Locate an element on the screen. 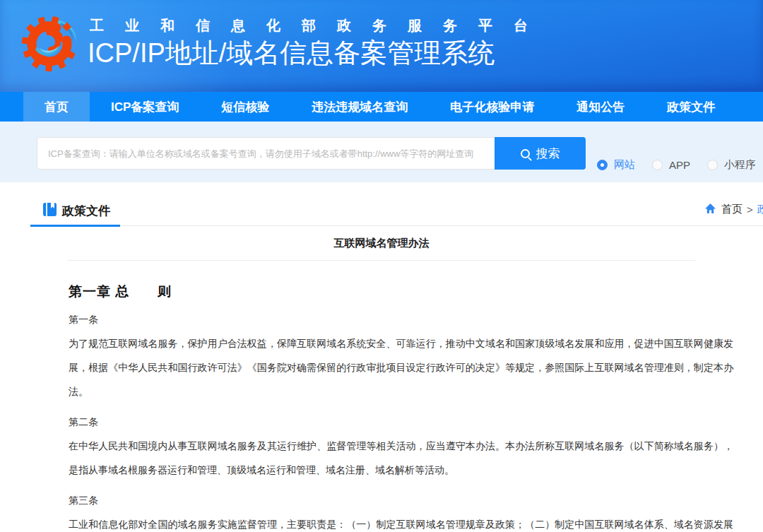 The height and width of the screenshot is (532, 763). section-title: 政策文件 is located at coordinates (86, 211).